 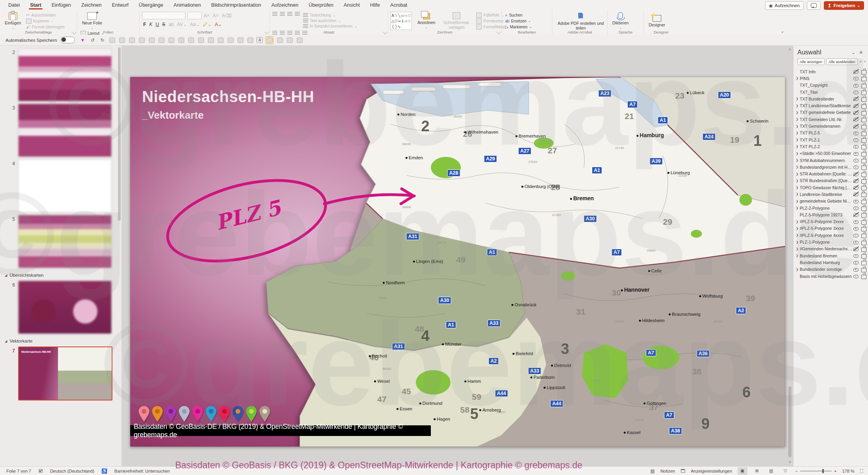 I want to click on zoom-thumb, so click(x=823, y=471).